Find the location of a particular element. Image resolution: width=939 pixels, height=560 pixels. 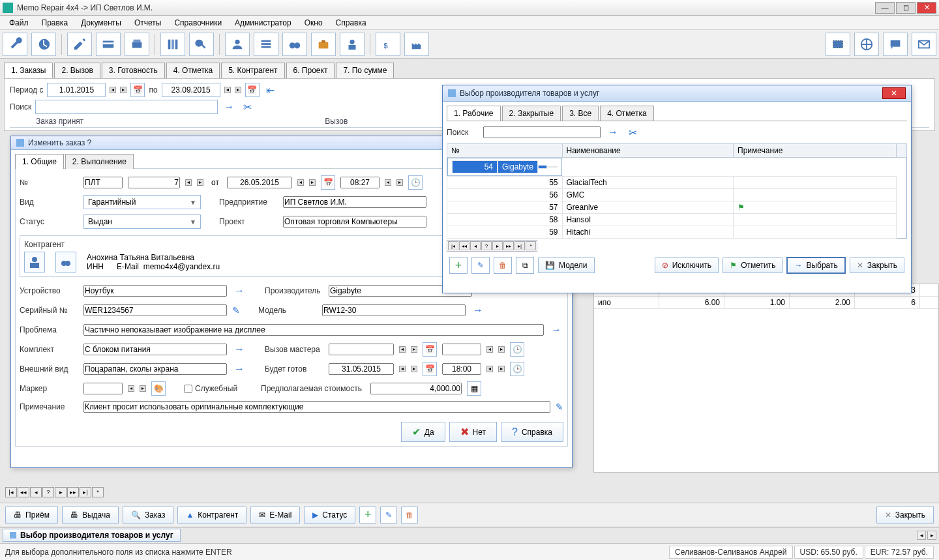

menu-documents: Документы is located at coordinates (101, 23).